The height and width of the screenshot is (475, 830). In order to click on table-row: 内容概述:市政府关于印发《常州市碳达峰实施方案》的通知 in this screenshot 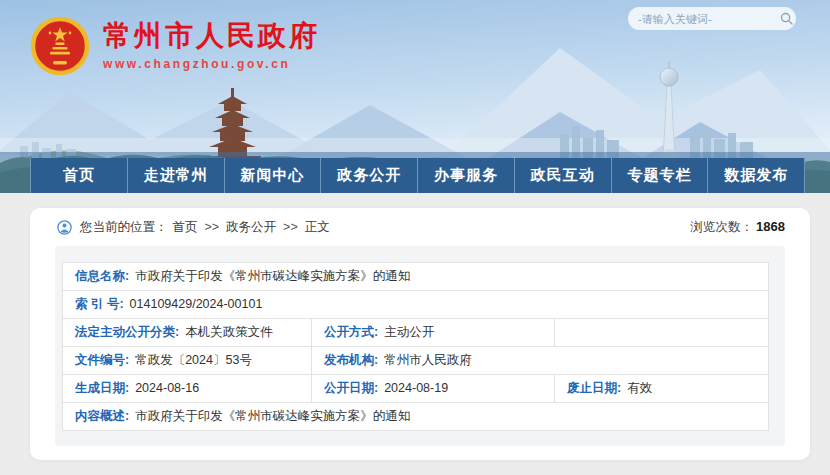, I will do `click(416, 417)`.